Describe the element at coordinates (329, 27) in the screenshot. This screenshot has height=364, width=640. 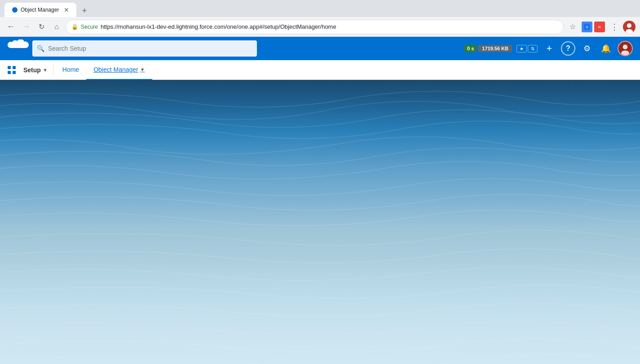
I see `url-text: https://mohansun-lx1-dev-ed.lightning.fo…` at that location.